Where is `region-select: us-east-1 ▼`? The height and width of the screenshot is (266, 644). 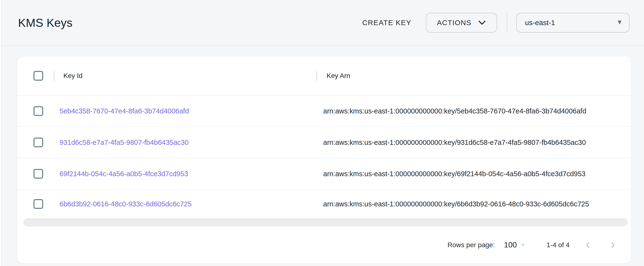 region-select: us-east-1 ▼ is located at coordinates (573, 23).